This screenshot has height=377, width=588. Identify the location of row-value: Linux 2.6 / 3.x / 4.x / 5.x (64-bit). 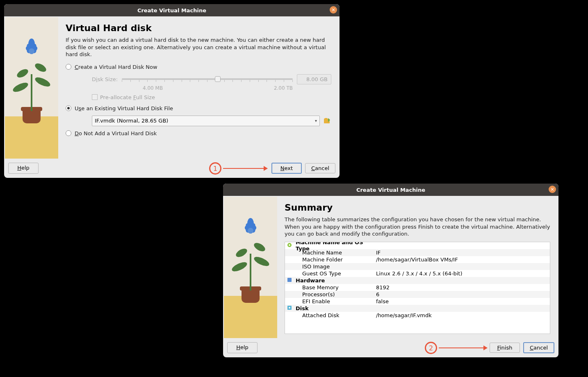
(463, 274).